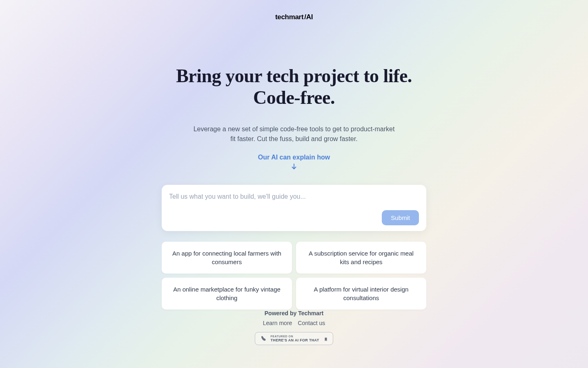  I want to click on headline-line2: Code-free., so click(294, 97).